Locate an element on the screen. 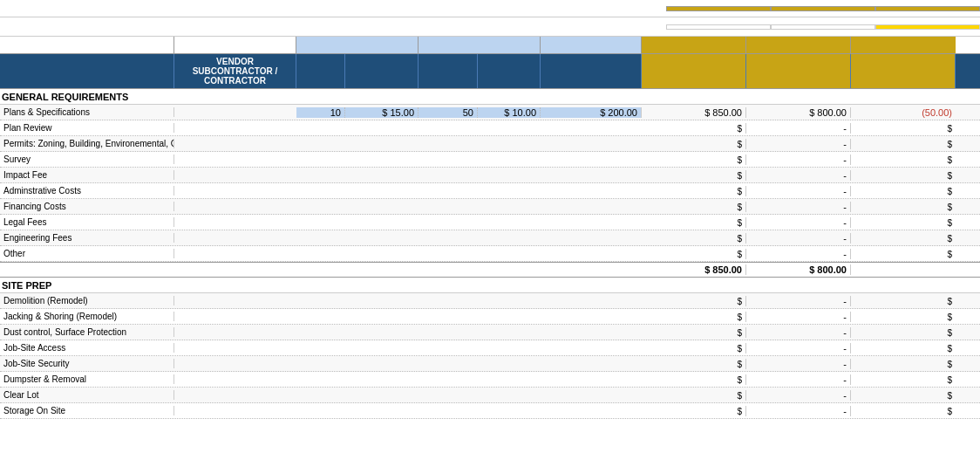 The height and width of the screenshot is (453, 980). table-row: Other$-$ is located at coordinates (490, 254).